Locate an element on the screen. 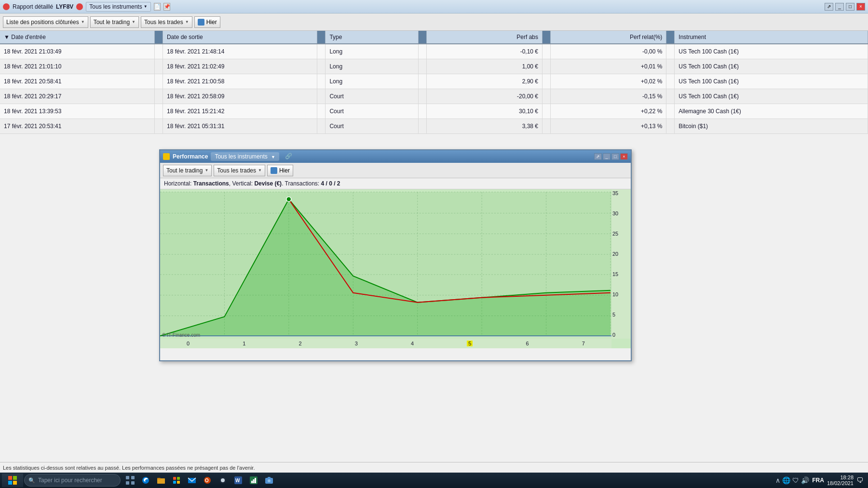  word-button: W is located at coordinates (238, 480).